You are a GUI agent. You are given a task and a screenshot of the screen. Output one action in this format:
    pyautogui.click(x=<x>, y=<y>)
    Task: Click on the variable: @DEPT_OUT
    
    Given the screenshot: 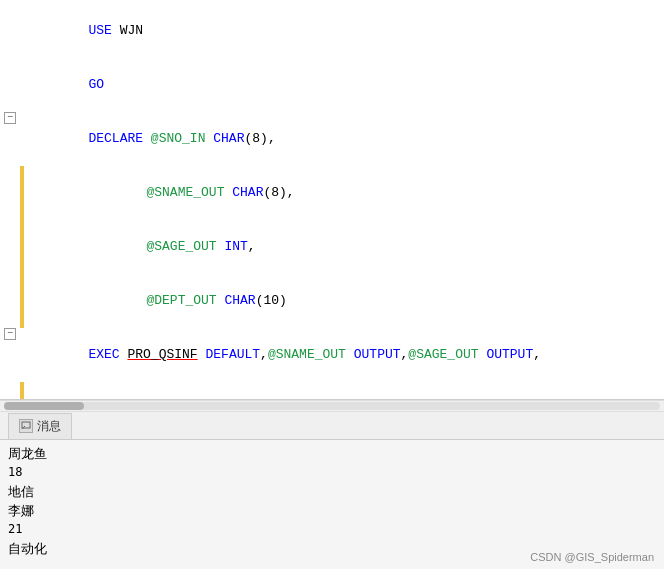 What is the action you would take?
    pyautogui.click(x=181, y=300)
    